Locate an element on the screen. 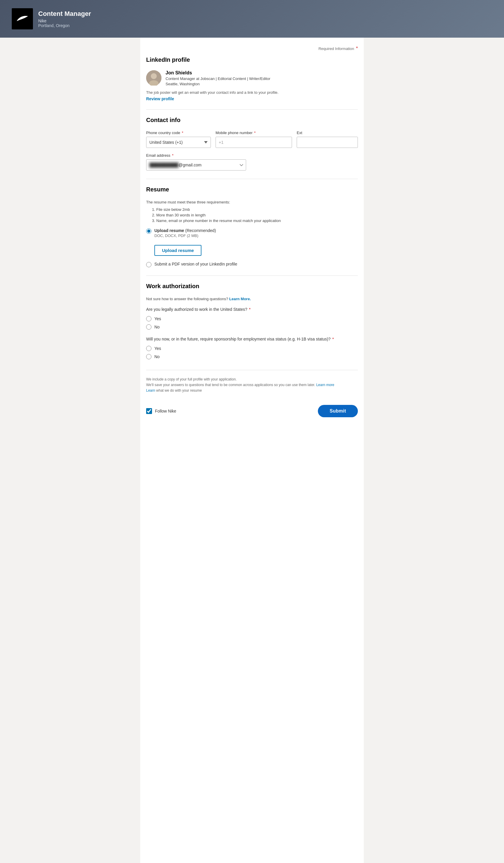  bottom-actions: Follow Nike Submit is located at coordinates (252, 411).